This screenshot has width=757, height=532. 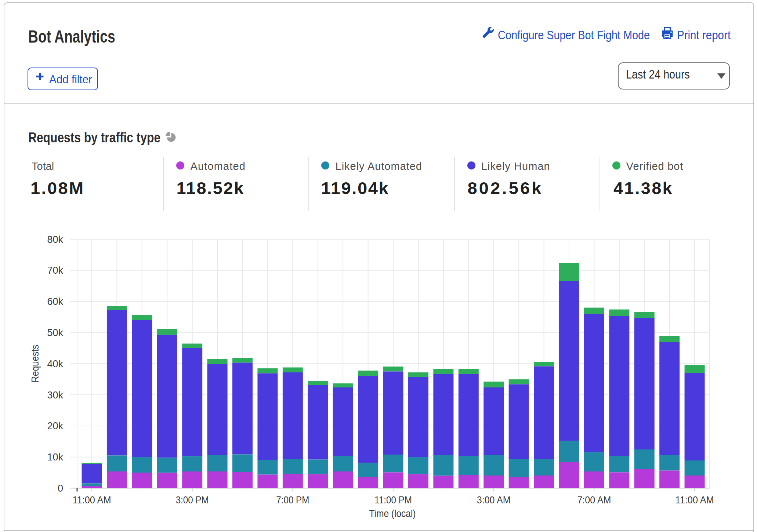 I want to click on svg-text: 11:00 PM, so click(x=393, y=500).